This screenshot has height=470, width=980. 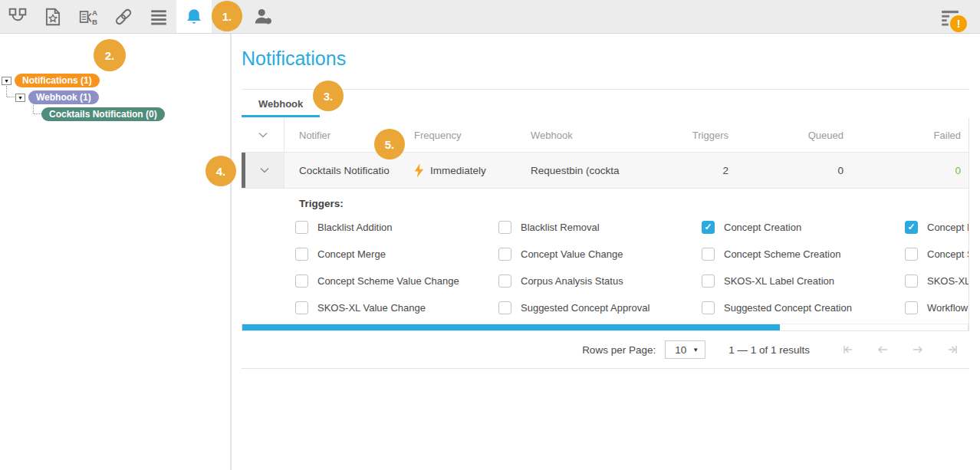 What do you see at coordinates (95, 21) in the screenshot?
I see `svg-text: B` at bounding box center [95, 21].